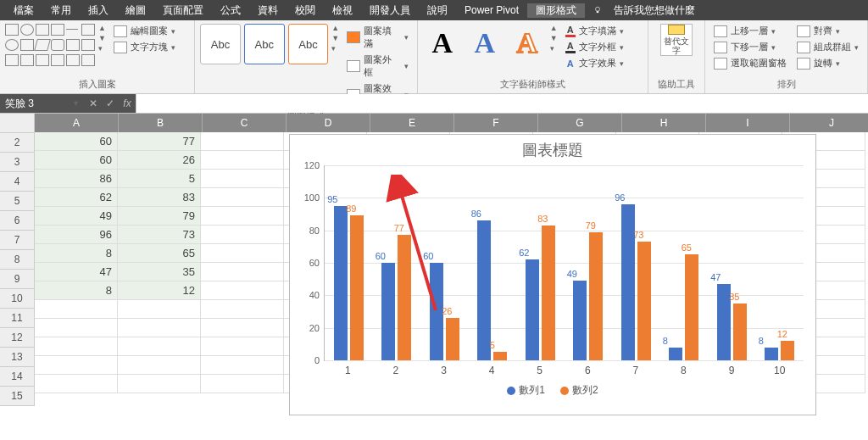 The height and width of the screenshot is (440, 868). What do you see at coordinates (24, 10) in the screenshot?
I see `menu-file: 檔案` at bounding box center [24, 10].